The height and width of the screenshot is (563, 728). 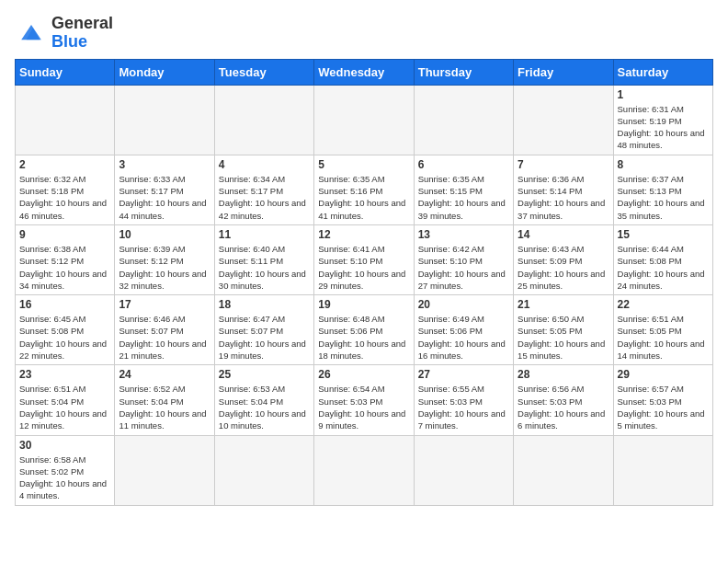 What do you see at coordinates (364, 190) in the screenshot?
I see `calendar-day: 5Sunrise: 6:35 AM Sunset: 5:16 PM Daylig…` at bounding box center [364, 190].